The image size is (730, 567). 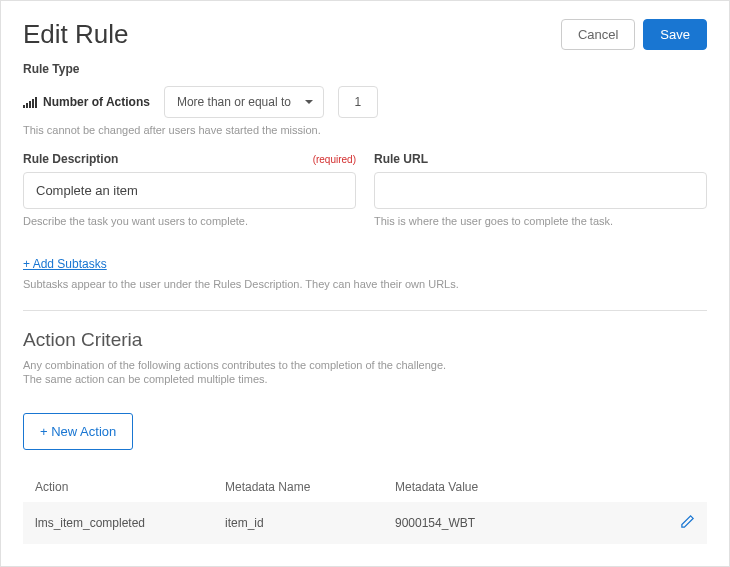 What do you see at coordinates (401, 159) in the screenshot?
I see `url-label: Rule URL` at bounding box center [401, 159].